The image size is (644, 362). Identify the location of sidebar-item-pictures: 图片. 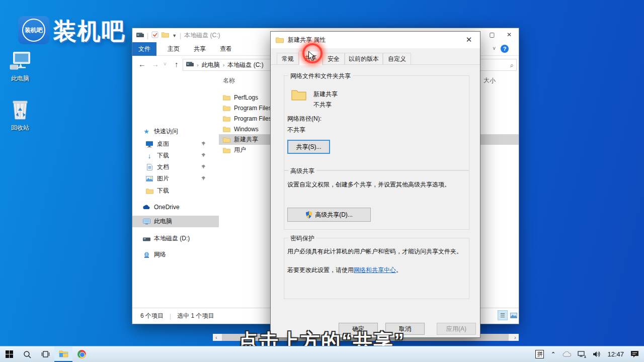
(176, 179).